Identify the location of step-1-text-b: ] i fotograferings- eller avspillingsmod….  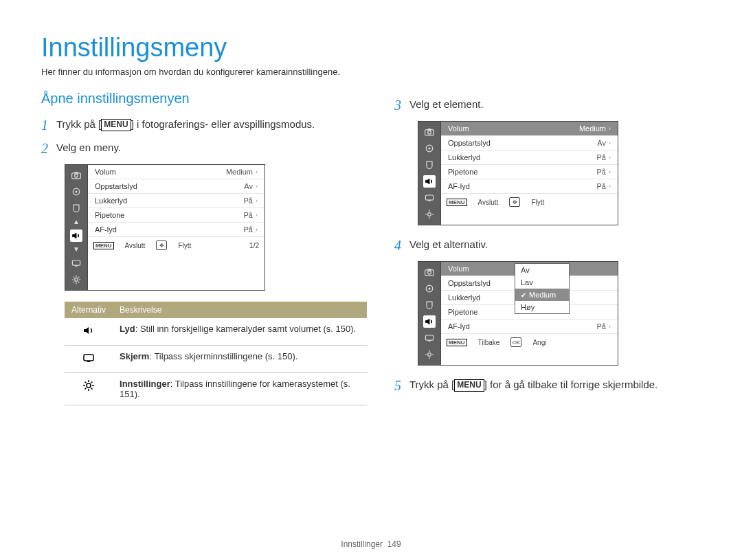
(223, 124).